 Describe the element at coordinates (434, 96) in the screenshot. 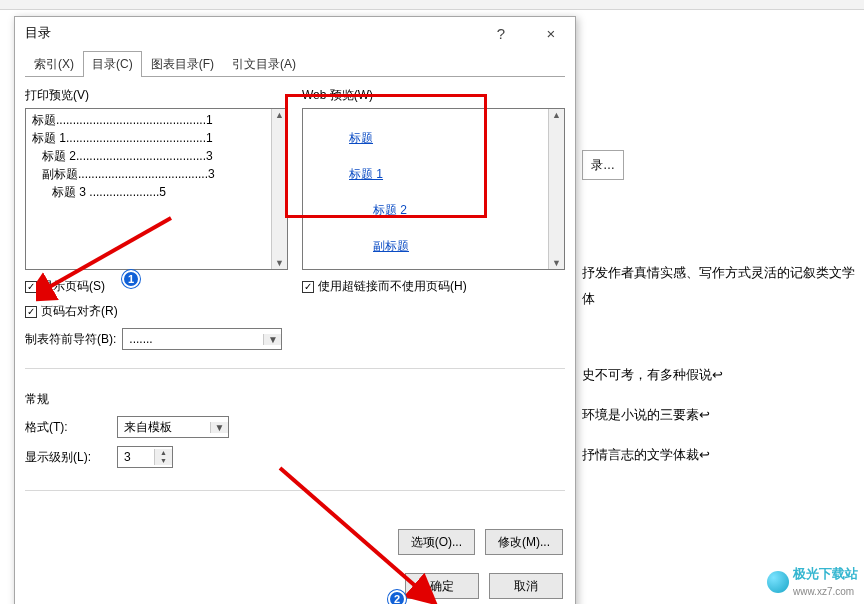

I see `web-preview-label: Web 预览(W)` at that location.